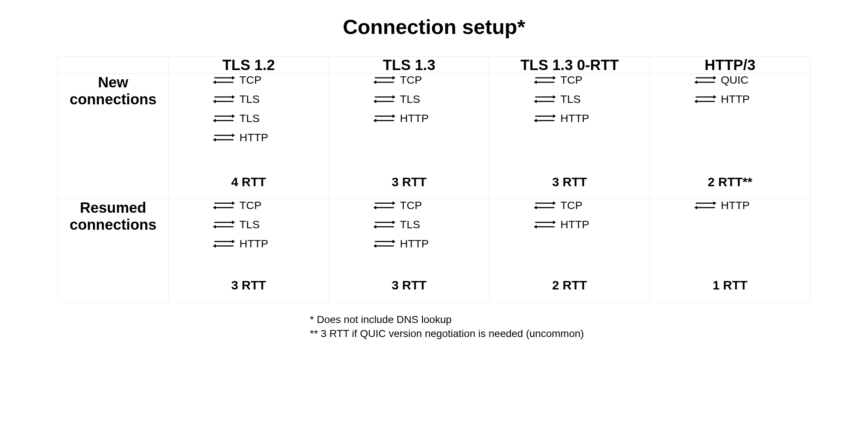 Image resolution: width=868 pixels, height=434 pixels. Describe the element at coordinates (113, 82) in the screenshot. I see `row-label-new-line1: New` at that location.